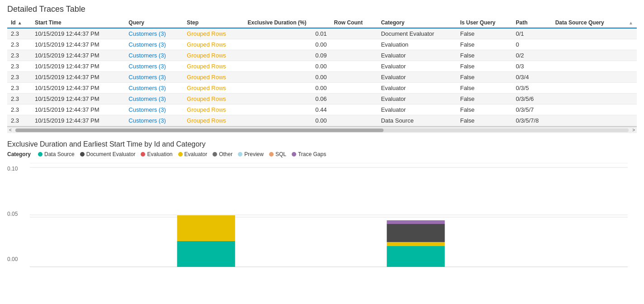 This screenshot has height=304, width=644. I want to click on cell-5-2: Customers (3), so click(154, 88).